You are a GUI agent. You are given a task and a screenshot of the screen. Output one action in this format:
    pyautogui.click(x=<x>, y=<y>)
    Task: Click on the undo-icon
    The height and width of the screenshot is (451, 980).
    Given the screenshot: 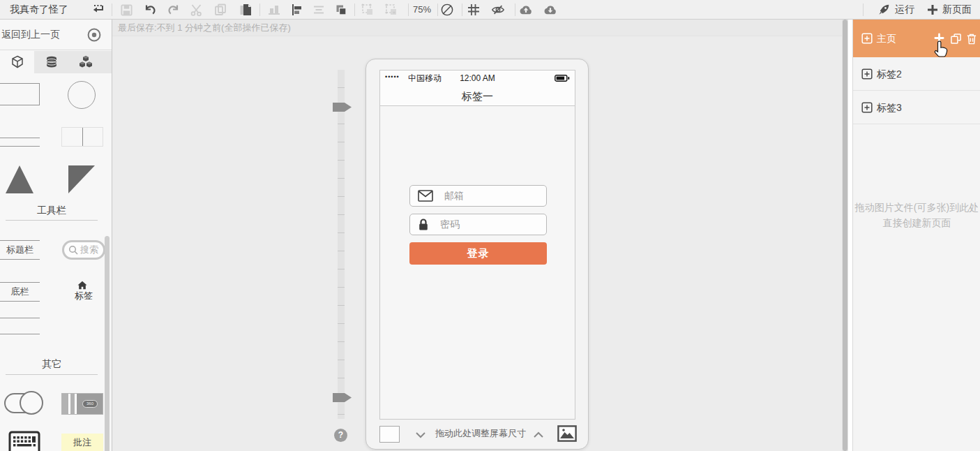 What is the action you would take?
    pyautogui.click(x=150, y=10)
    